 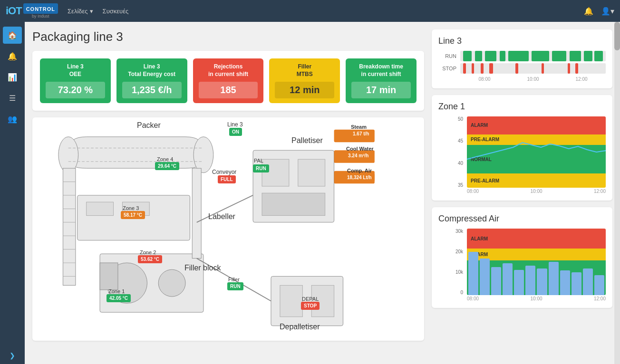 I want to click on label-filler-block: Filler block, so click(x=203, y=268).